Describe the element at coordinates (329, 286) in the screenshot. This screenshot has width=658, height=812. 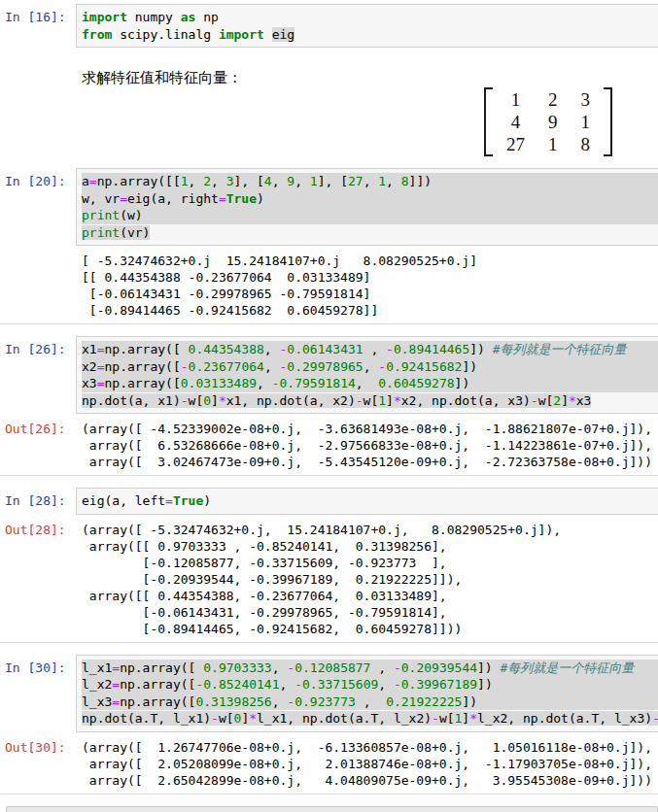
I see `cell-output: [ -5.32474632+0.j 15.24184107+0.j 8.0829…` at that location.